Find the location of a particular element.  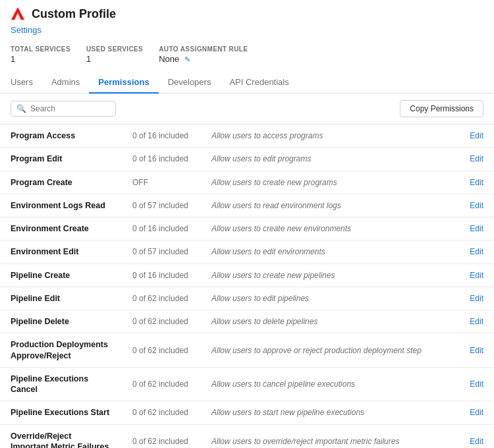

total-services-value: 1 is located at coordinates (41, 59).